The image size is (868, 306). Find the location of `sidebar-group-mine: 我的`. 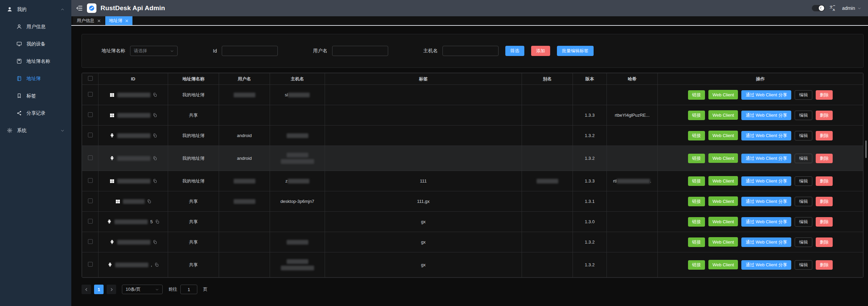

sidebar-group-mine: 我的 is located at coordinates (36, 9).